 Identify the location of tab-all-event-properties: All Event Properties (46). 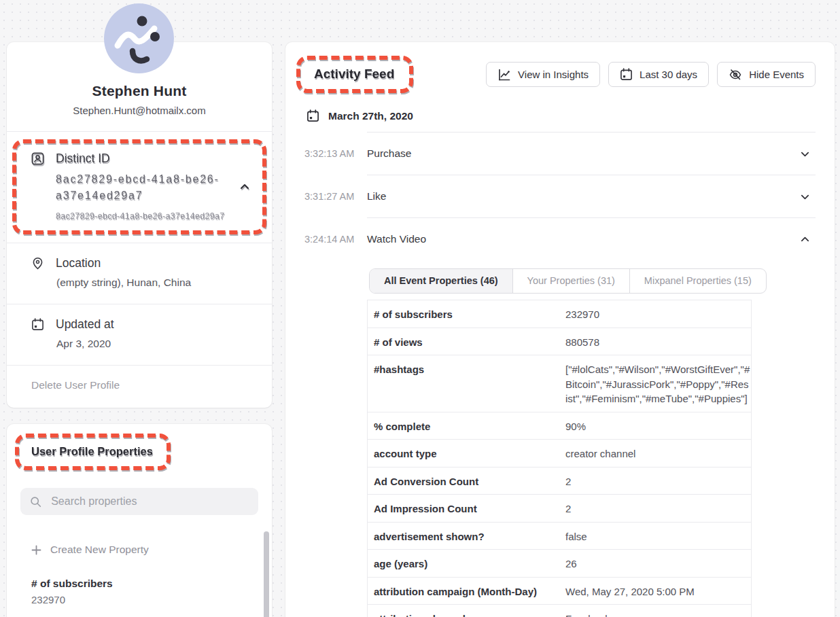
(441, 281).